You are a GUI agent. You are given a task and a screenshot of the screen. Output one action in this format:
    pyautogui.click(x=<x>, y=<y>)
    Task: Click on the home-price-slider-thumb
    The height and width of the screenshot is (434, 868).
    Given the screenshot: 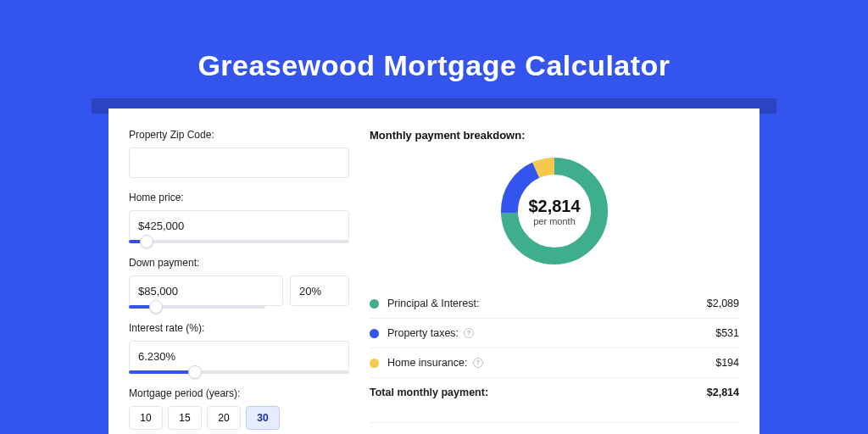 What is the action you would take?
    pyautogui.click(x=147, y=242)
    